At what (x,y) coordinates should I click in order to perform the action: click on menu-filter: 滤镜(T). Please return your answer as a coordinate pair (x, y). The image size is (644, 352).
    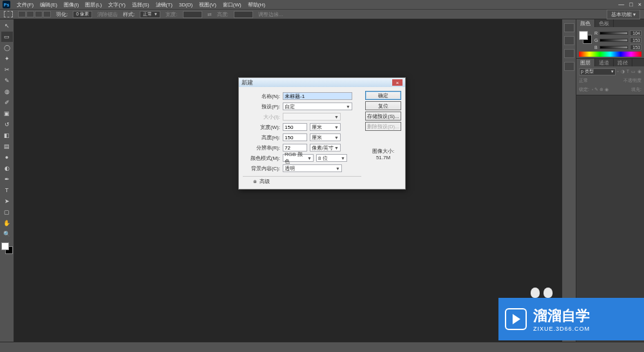
    Looking at the image, I should click on (164, 5).